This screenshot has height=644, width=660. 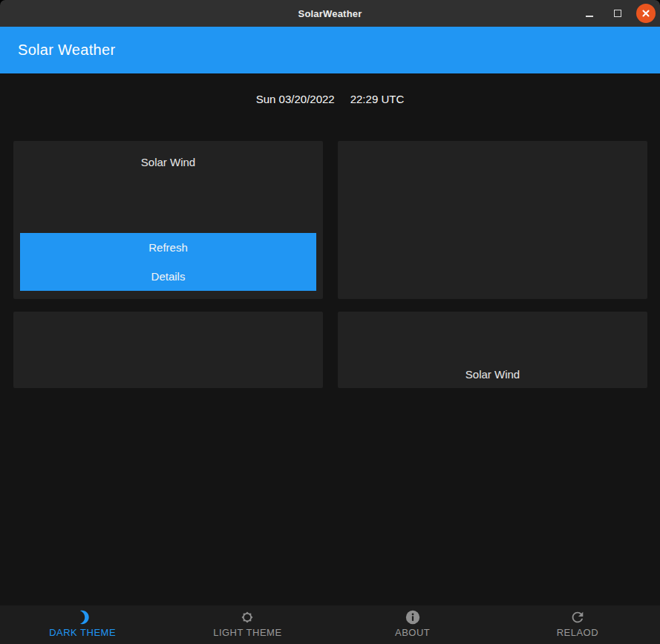 I want to click on nav-item-about: ABOUT, so click(x=413, y=625).